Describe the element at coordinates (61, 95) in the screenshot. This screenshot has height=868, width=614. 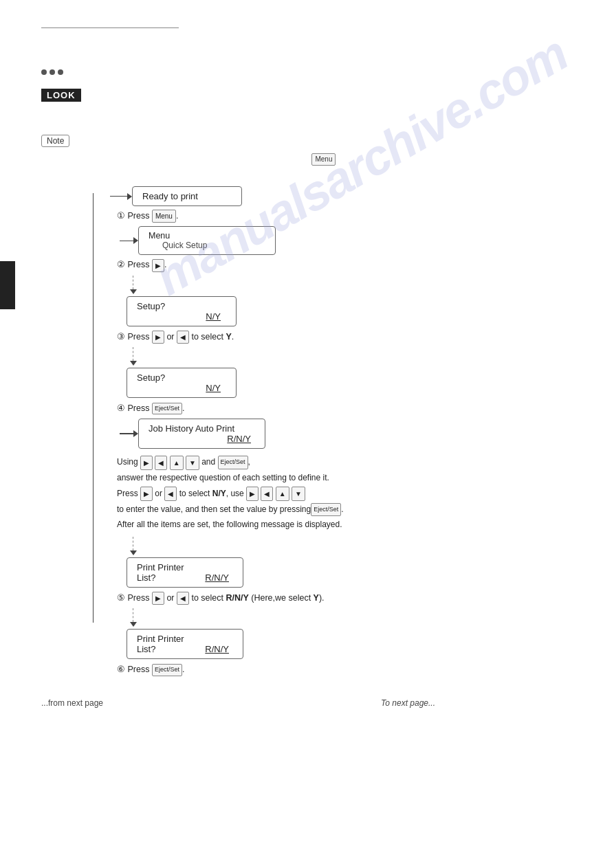
I see `look-badge: LOOK` at that location.